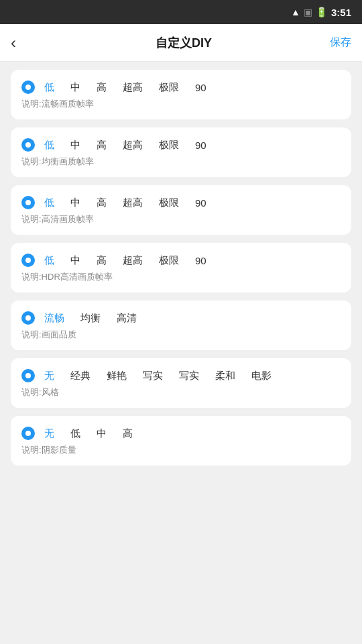 Image resolution: width=362 pixels, height=644 pixels. What do you see at coordinates (169, 145) in the screenshot?
I see `option-label-card2-4: 极限` at bounding box center [169, 145].